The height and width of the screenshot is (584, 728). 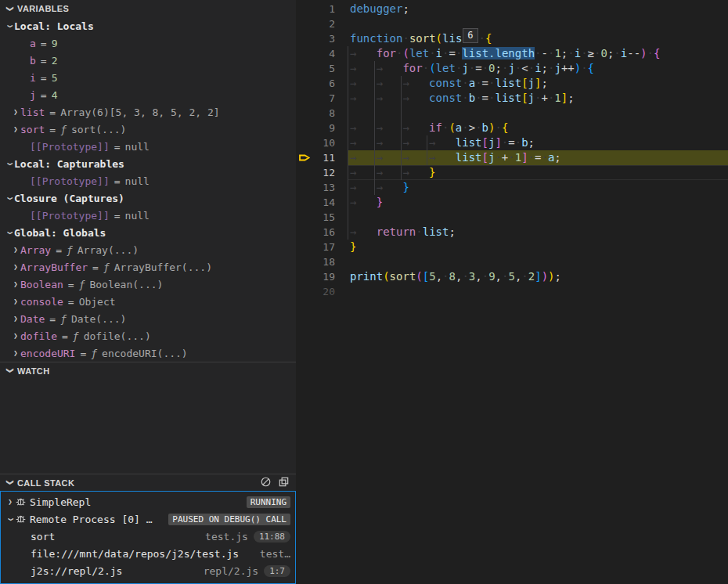 I want to click on callstack-frame-row: file:///mnt/data/repos/j2s/test.jstest…, so click(x=148, y=553).